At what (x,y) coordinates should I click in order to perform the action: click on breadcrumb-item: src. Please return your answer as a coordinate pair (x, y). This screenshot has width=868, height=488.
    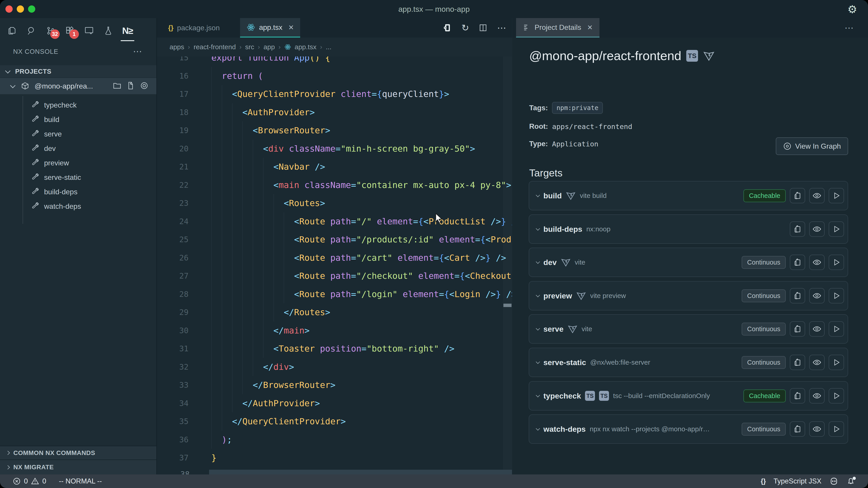
    Looking at the image, I should click on (250, 47).